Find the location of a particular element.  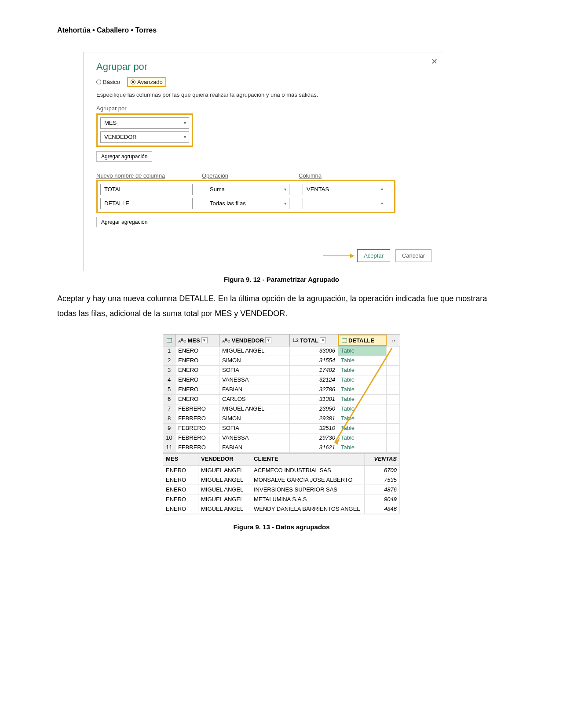

column-header-mes: ABC MES ▾ is located at coordinates (197, 340).